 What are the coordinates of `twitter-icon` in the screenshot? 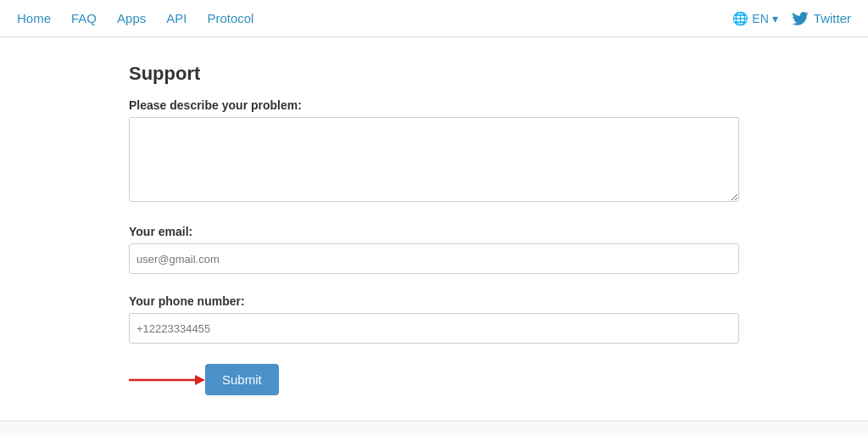 It's located at (800, 19).